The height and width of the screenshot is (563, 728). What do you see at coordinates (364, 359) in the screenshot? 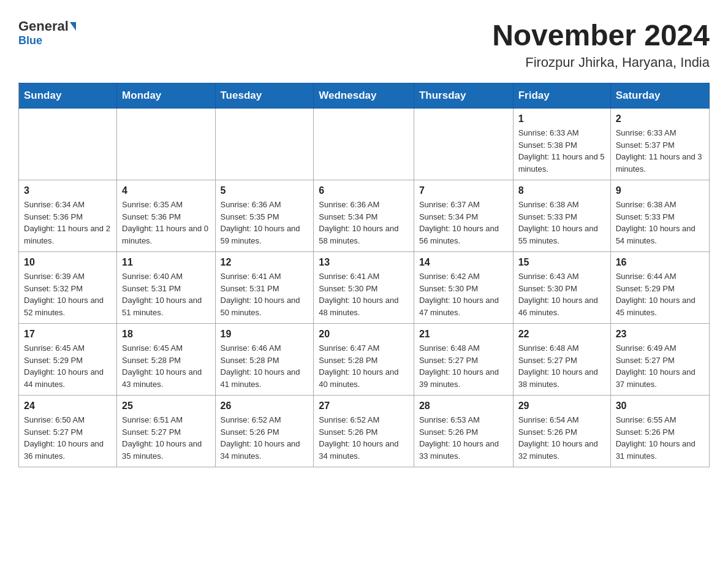
I see `day-cell: 20Sunrise: 6:47 AM Sunset: 5:28 PM Dayli…` at bounding box center [364, 359].